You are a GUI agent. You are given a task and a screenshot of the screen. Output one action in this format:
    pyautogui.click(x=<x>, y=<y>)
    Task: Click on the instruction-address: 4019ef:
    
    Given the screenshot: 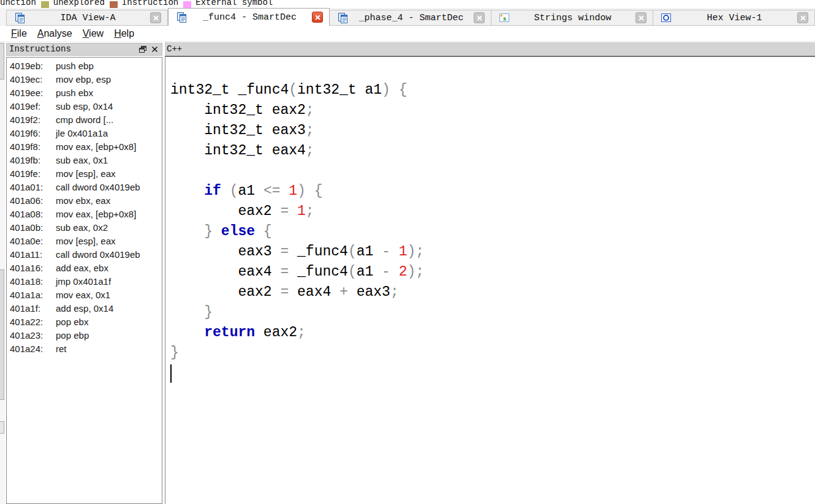 What is the action you would take?
    pyautogui.click(x=33, y=107)
    